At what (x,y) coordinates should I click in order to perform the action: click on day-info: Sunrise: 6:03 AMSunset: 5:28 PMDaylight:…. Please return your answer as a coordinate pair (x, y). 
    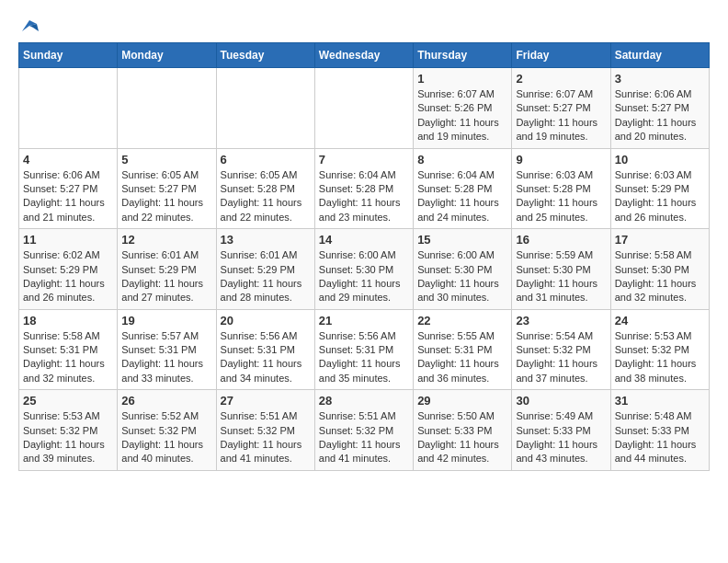
    Looking at the image, I should click on (561, 197).